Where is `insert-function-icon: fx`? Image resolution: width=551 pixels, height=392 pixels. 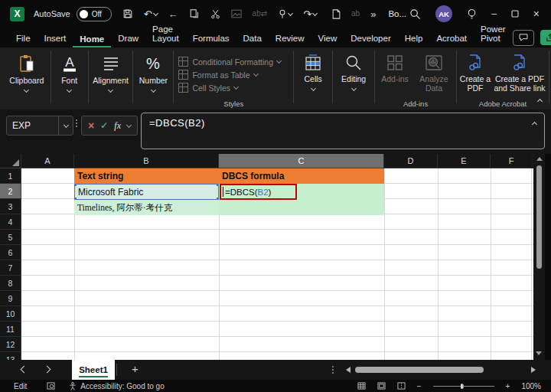 insert-function-icon: fx is located at coordinates (118, 126).